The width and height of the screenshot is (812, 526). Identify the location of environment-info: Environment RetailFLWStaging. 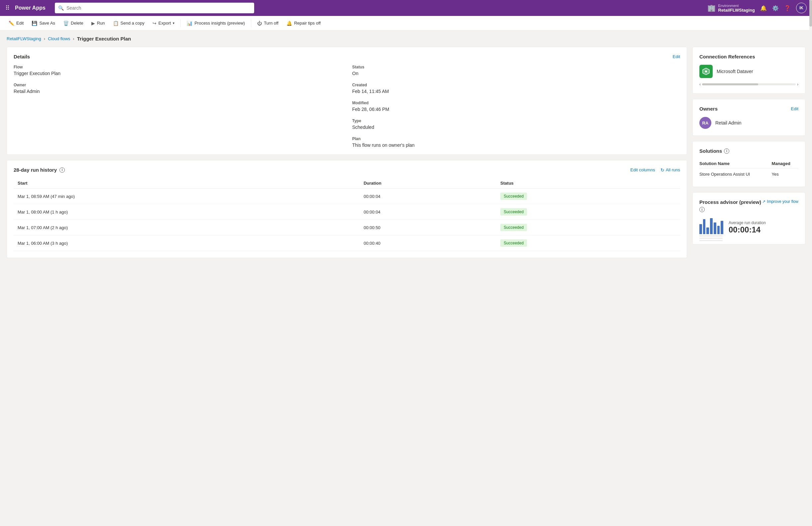
(737, 8).